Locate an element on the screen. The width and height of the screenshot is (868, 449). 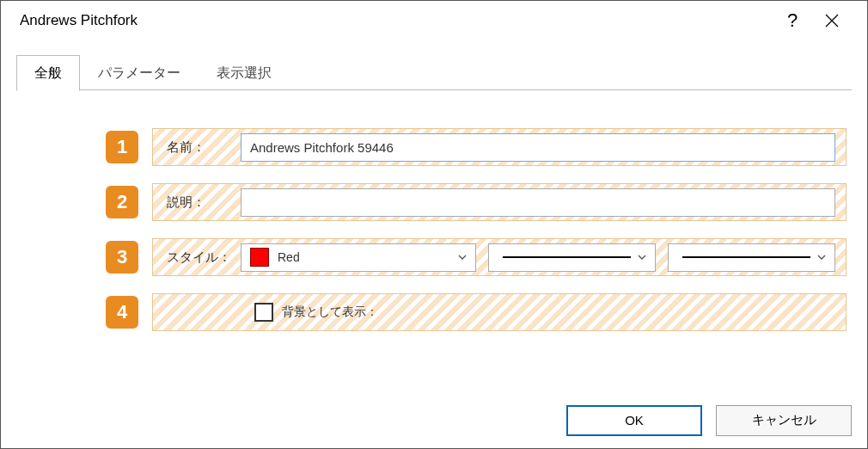
label-description: 説明： is located at coordinates (204, 203).